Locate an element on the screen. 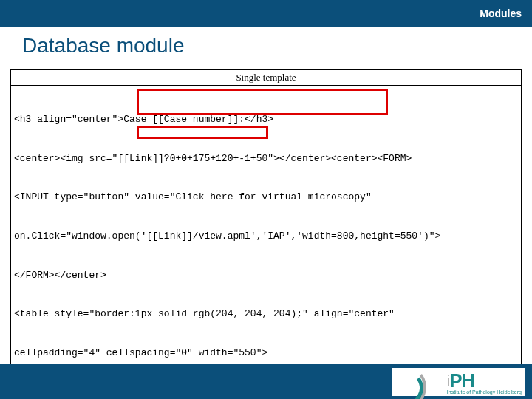 The width and height of the screenshot is (532, 399). logo-text: iPH is located at coordinates (485, 381).